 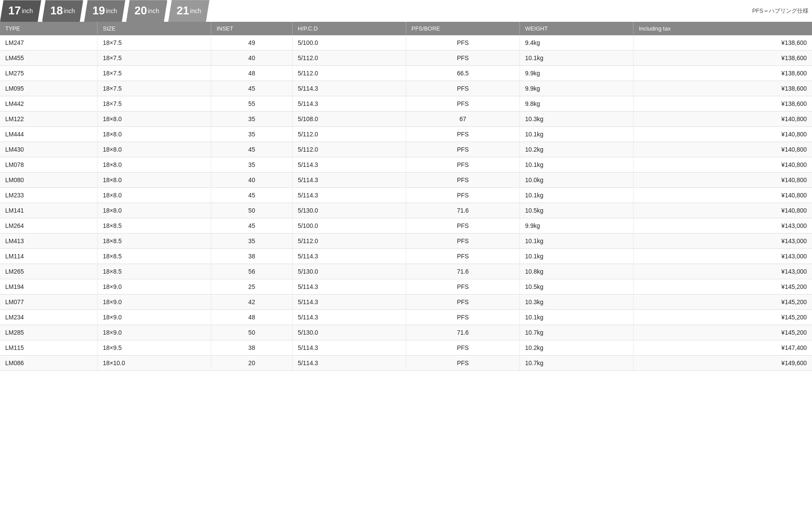 I want to click on table-row: LM44418×8.0355/112.0PFS10.1kg¥140,800, so click(x=406, y=134).